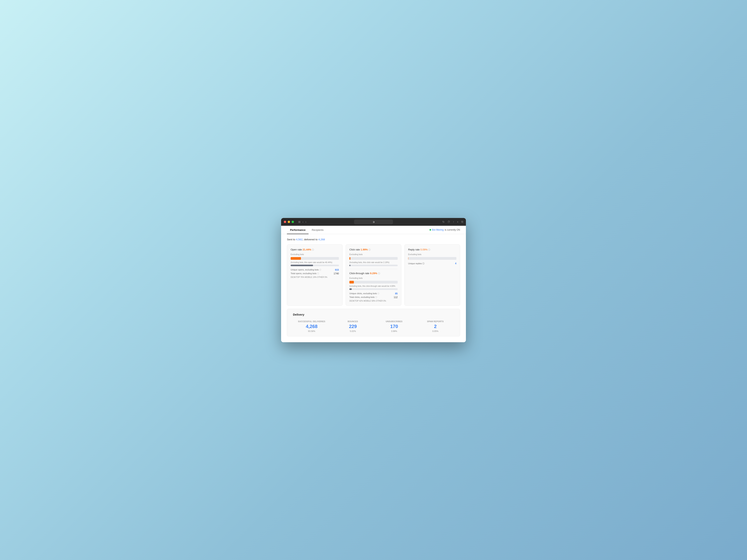  Describe the element at coordinates (374, 273) in the screenshot. I see `ctr-value: 9.29%` at that location.